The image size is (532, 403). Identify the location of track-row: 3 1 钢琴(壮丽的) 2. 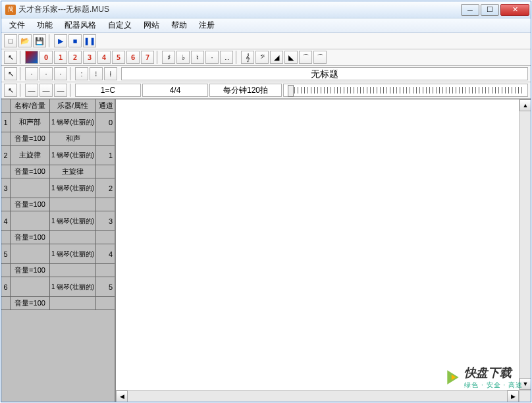
(58, 188).